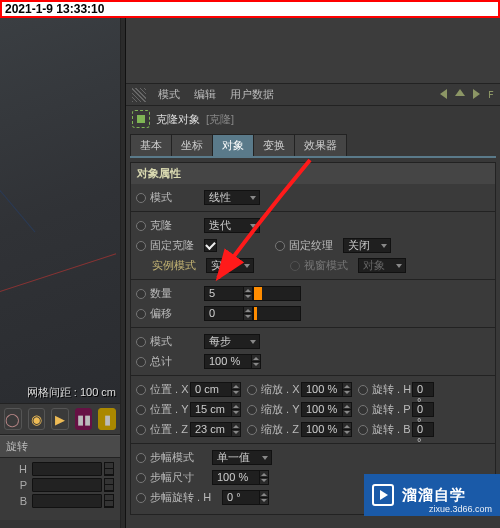  What do you see at coordinates (205, 94) in the screenshot?
I see `menu-edit: 编辑` at bounding box center [205, 94].